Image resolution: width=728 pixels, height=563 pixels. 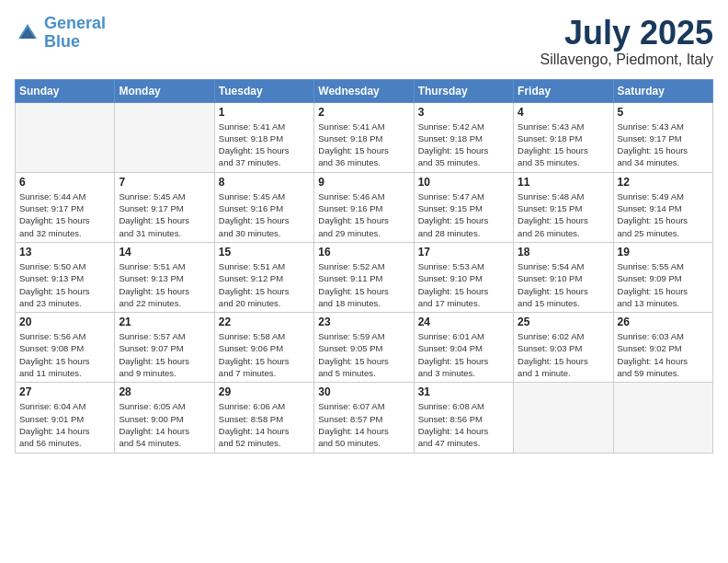 What do you see at coordinates (164, 215) in the screenshot?
I see `day-info: Sunrise: 5:45 AM Sunset: 9:17 PM Dayligh…` at bounding box center [164, 215].